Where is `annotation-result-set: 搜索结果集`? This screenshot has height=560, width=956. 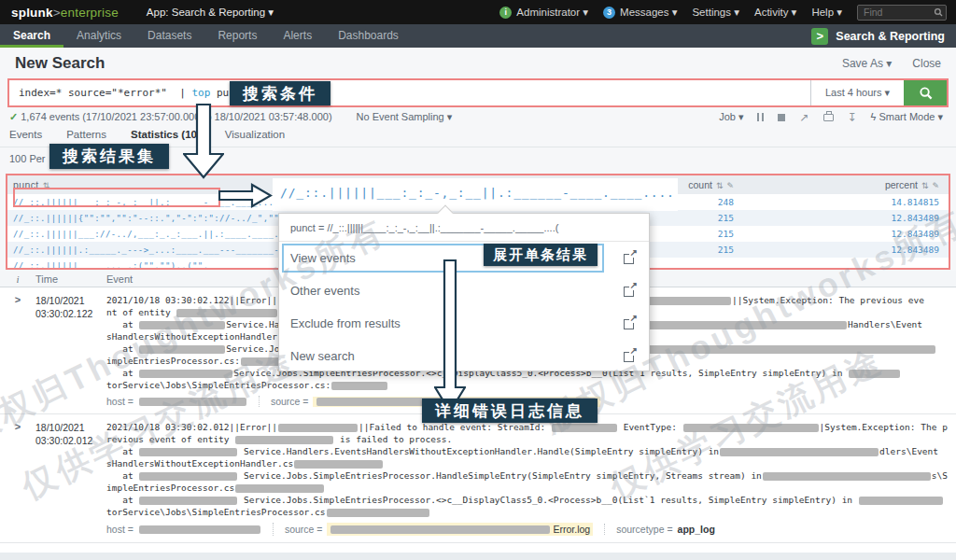
annotation-result-set: 搜索结果集 is located at coordinates (109, 157).